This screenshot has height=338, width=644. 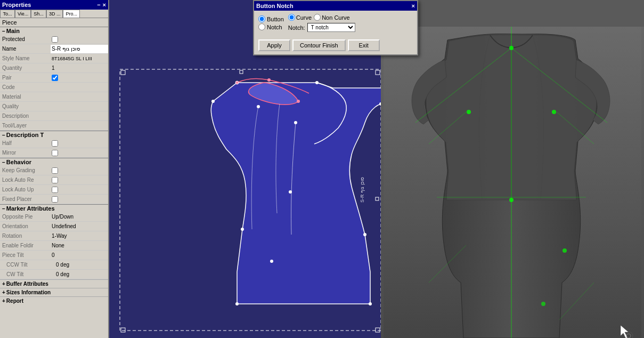 I want to click on prop-row-name: Name S-R סוכן גוף, so click(x=54, y=49).